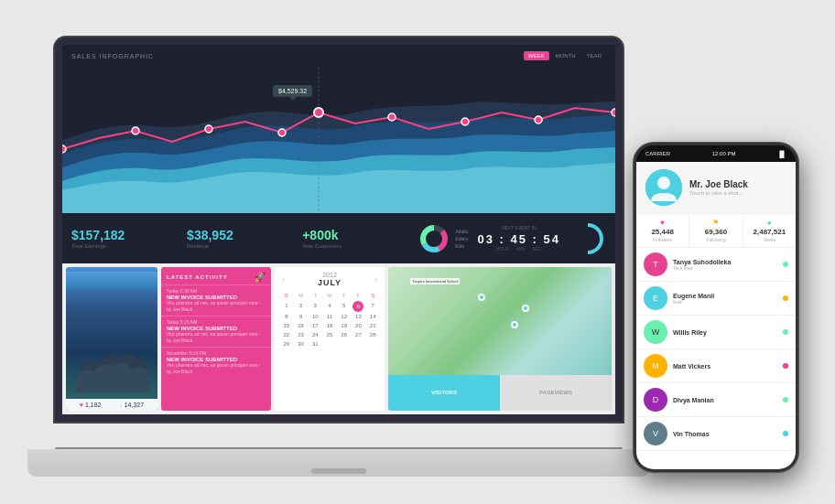  What do you see at coordinates (716, 298) in the screenshot?
I see `contact-item-eugene: E Eugene Manil lead` at bounding box center [716, 298].